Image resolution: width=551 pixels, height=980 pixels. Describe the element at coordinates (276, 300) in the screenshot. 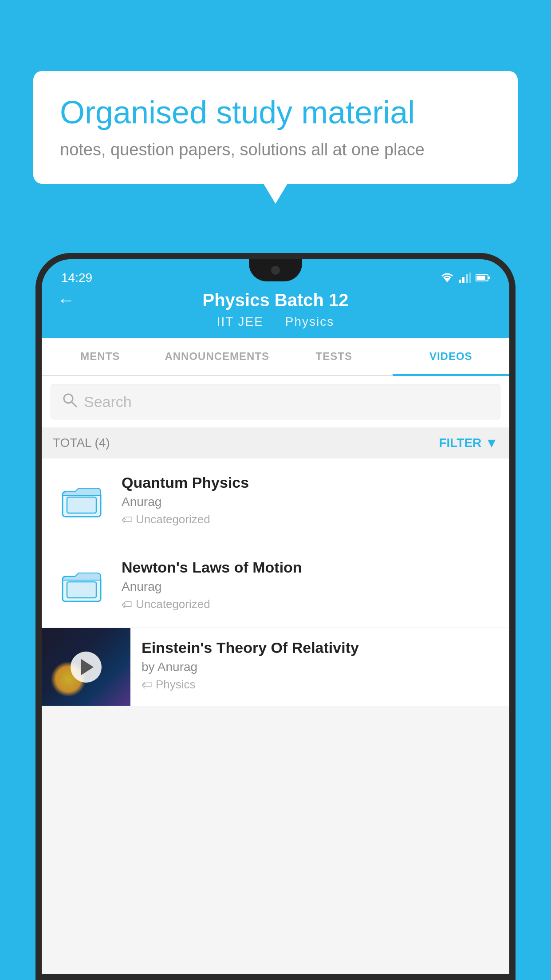

I see `header-title: Physics Batch 12` at that location.